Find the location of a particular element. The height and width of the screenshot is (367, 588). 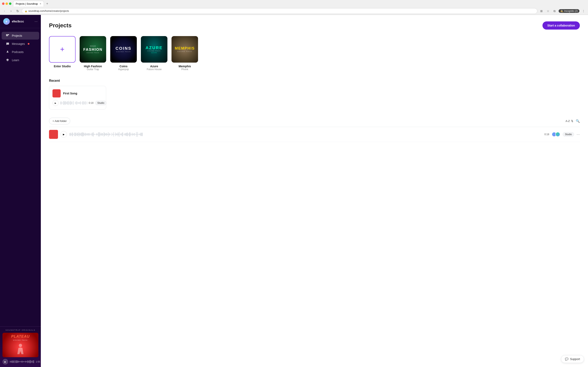

browser-titlebar: Projects | Soundtrap ✕ + is located at coordinates (294, 4).